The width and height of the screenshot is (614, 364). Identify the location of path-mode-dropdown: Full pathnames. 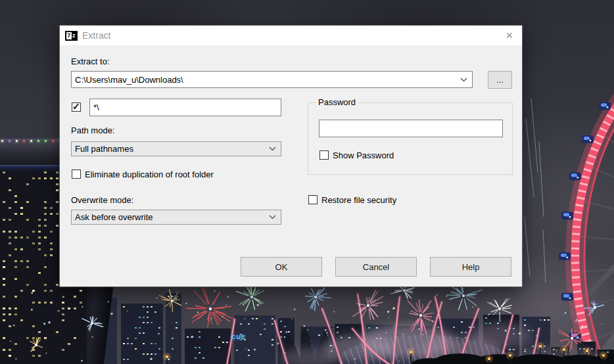
(176, 148).